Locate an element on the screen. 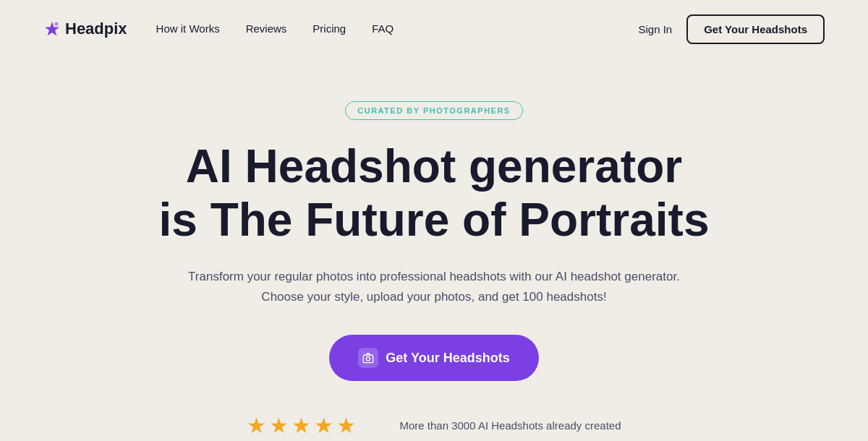  nav-link-reviews: Reviews is located at coordinates (266, 29).